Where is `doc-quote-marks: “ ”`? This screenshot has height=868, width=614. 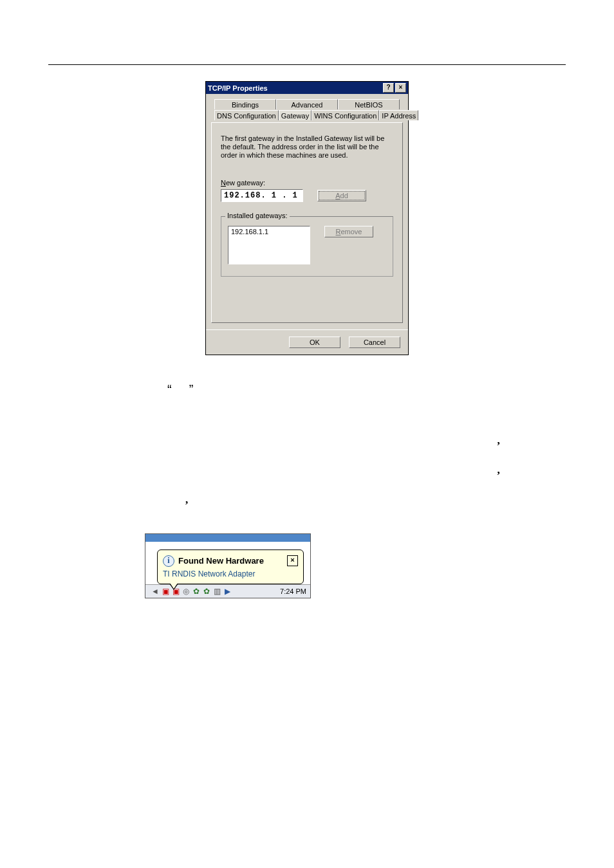
doc-quote-marks: “ ” is located at coordinates (354, 390).